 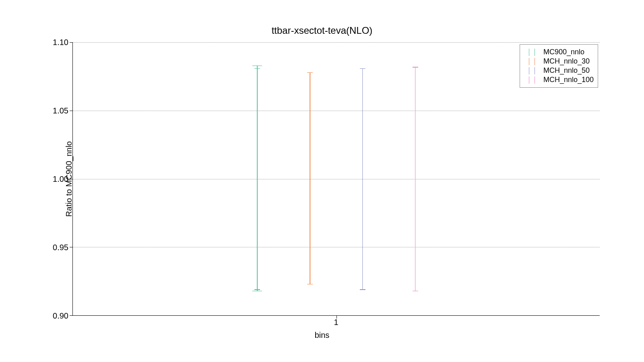 I want to click on legend-label: MCH_nnlo_100, so click(x=568, y=80).